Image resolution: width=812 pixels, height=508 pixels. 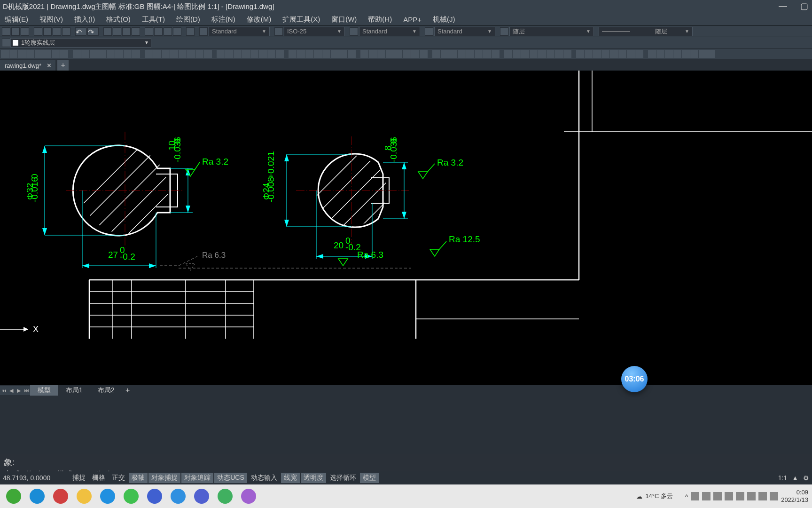 What do you see at coordinates (655, 496) in the screenshot?
I see `weather-widget: ☁ 14°C 多云` at bounding box center [655, 496].